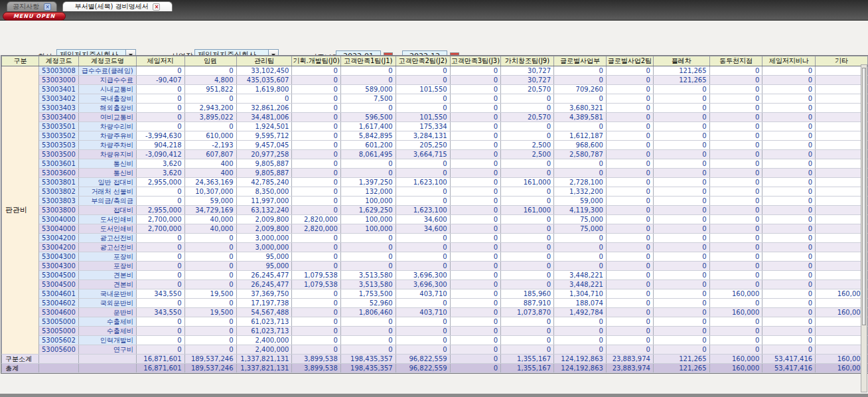  Describe the element at coordinates (435, 359) in the screenshot. I see `subtotal-row: 구분소계16,871,601189,537,2461,337,821,1313,…` at that location.